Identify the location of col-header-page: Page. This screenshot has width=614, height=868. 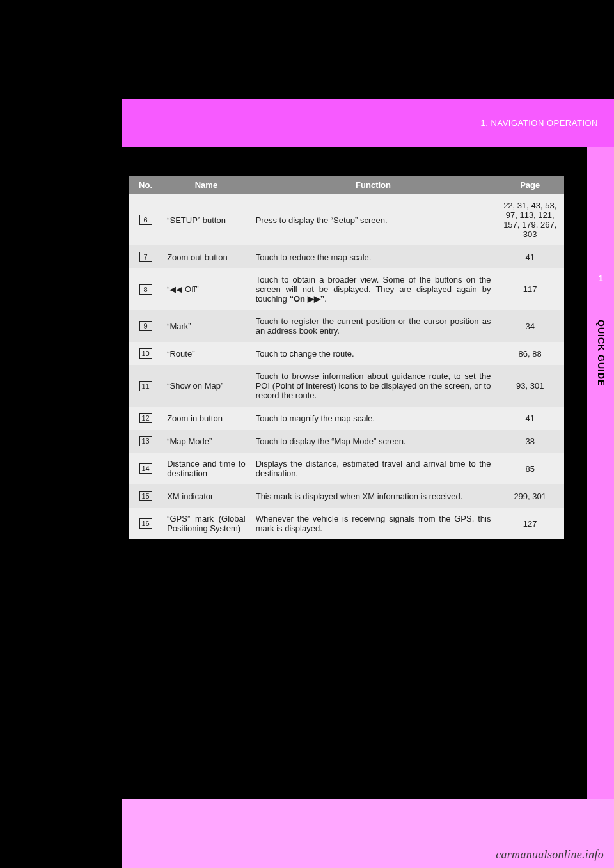
(530, 185).